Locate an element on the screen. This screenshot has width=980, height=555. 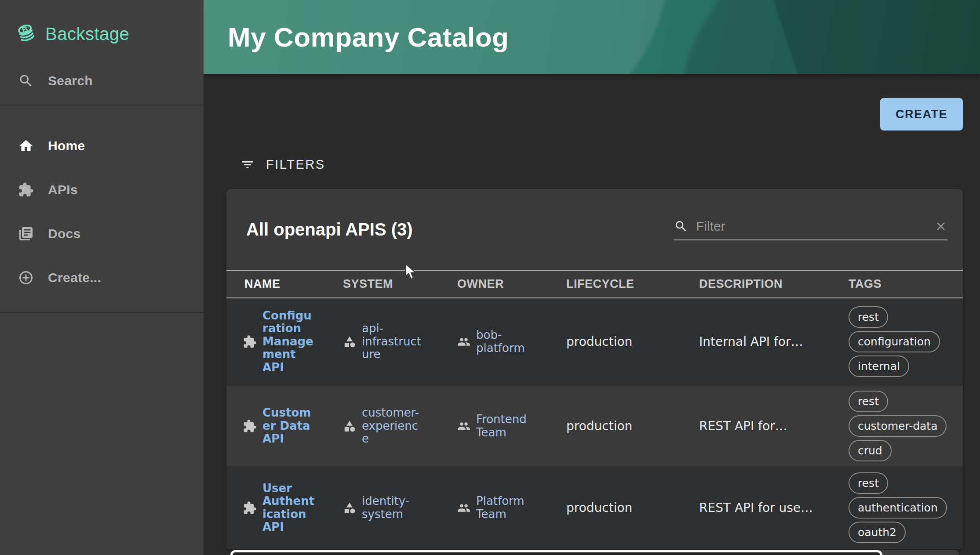
table-title: All openapi APIS (3) is located at coordinates (330, 229).